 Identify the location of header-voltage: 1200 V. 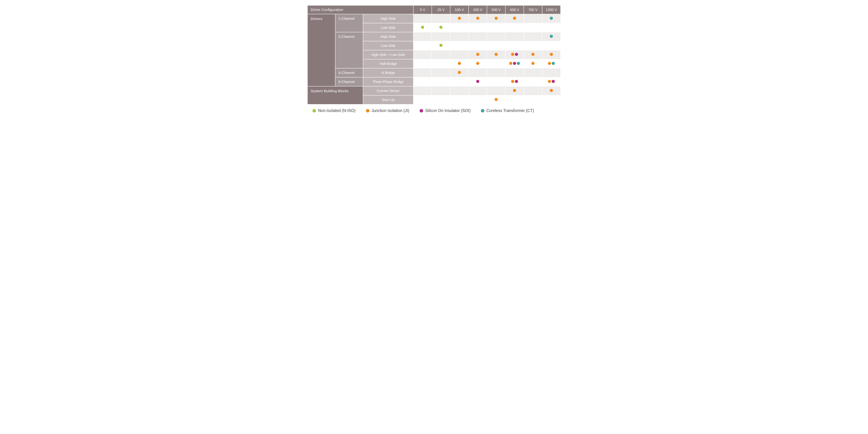
(551, 10).